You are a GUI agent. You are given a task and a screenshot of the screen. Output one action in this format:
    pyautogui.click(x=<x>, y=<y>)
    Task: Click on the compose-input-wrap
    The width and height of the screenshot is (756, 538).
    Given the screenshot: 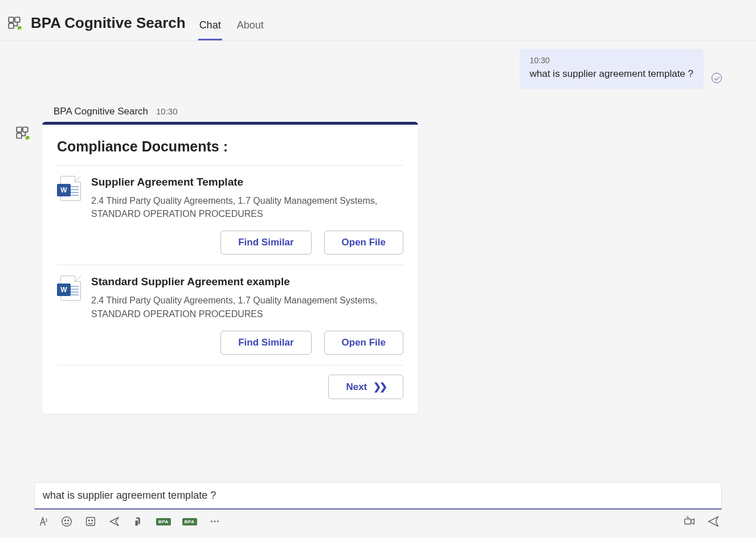 What is the action you would take?
    pyautogui.click(x=378, y=496)
    